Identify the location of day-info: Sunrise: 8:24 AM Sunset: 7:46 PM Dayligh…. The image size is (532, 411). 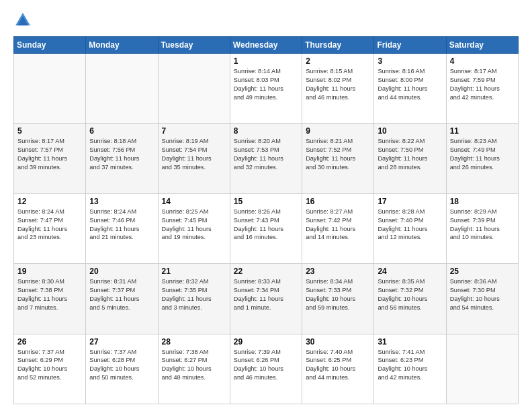
(122, 225).